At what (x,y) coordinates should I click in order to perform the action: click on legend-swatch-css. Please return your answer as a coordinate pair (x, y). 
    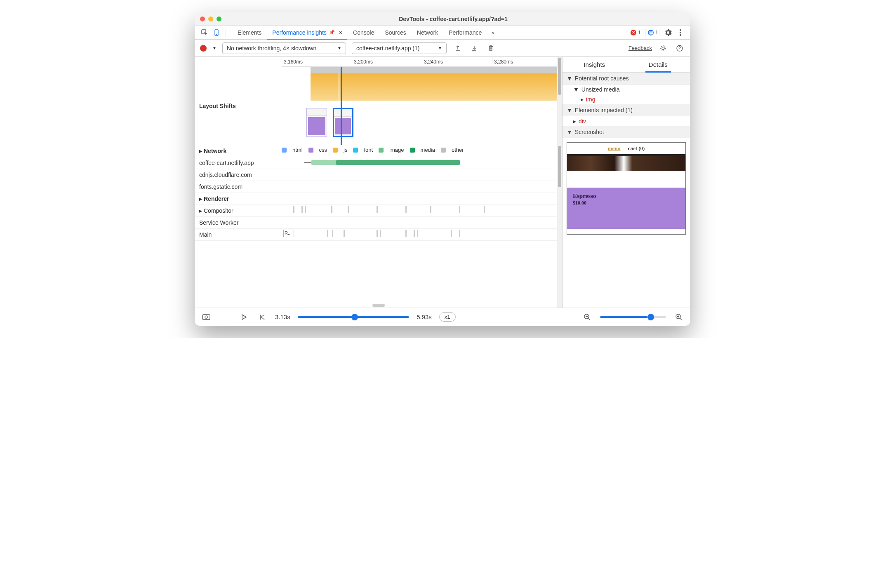
    Looking at the image, I should click on (311, 150).